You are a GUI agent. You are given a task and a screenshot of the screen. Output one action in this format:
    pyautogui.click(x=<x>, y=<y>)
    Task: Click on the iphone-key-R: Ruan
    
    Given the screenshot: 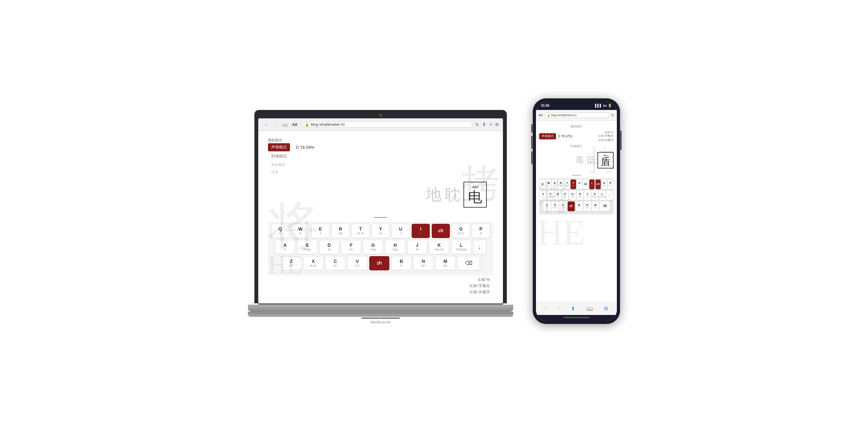 What is the action you would take?
    pyautogui.click(x=561, y=185)
    